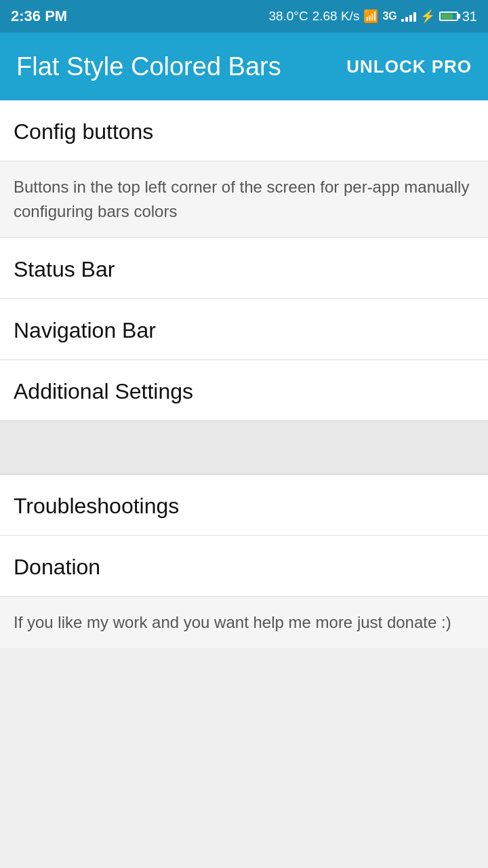 This screenshot has height=868, width=488. Describe the element at coordinates (244, 131) in the screenshot. I see `settings-item-config-buttons: Config buttons` at that location.